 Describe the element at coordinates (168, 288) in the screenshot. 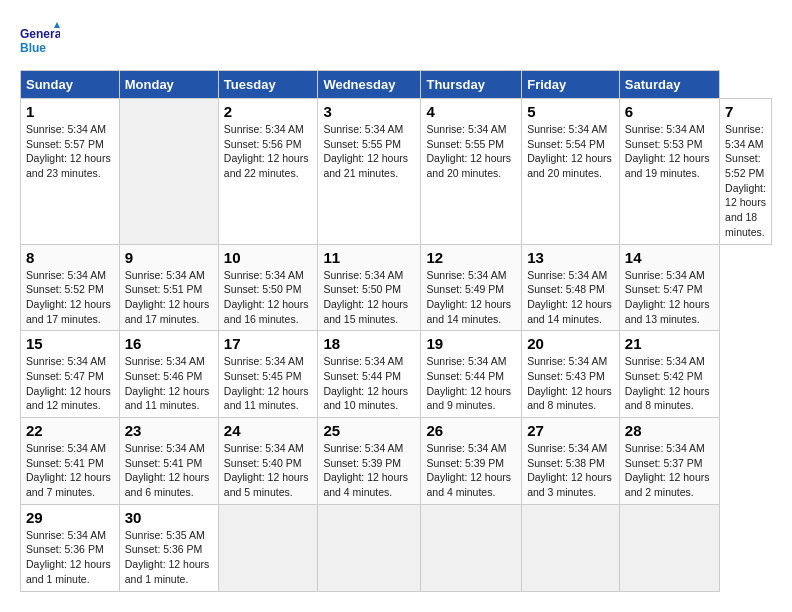

I see `calendar-day-9: 9 Sunrise: 5:34 AMSunset: 5:51 PMDayligh…` at that location.